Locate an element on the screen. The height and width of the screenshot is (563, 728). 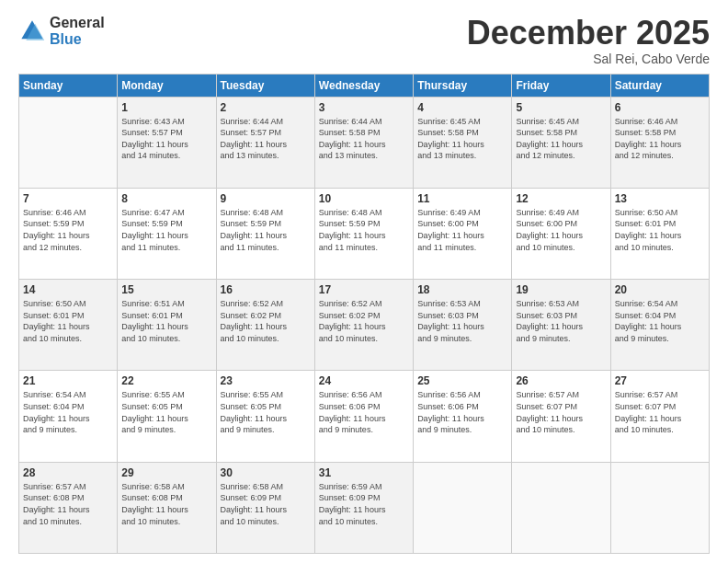
day-info: Sunrise: 6:57 AM Sunset: 6:07 PM Dayligh… is located at coordinates (660, 412).